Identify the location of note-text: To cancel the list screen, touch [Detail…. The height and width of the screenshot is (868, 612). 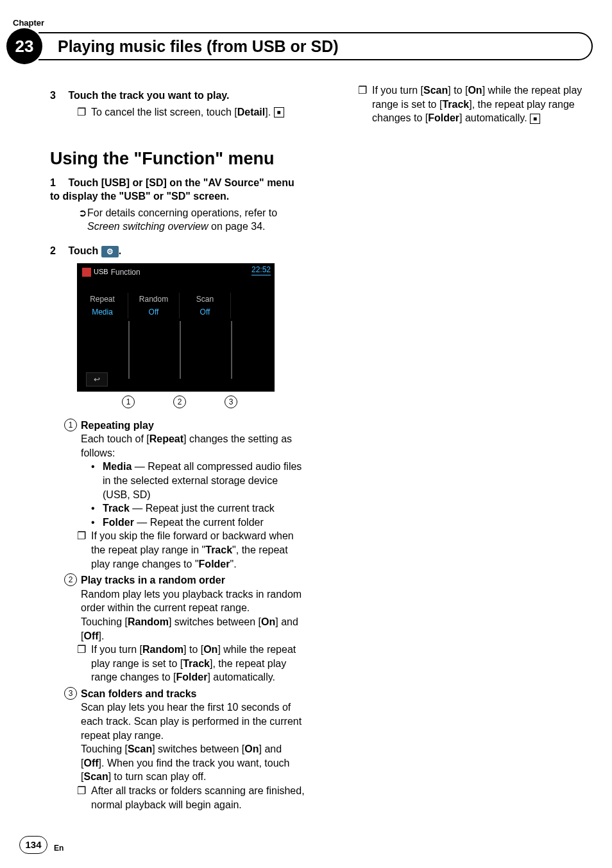
(198, 112).